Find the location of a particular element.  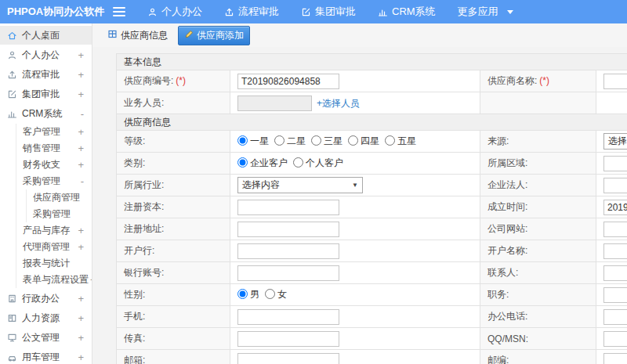

radio-option: 四星 is located at coordinates (364, 141).